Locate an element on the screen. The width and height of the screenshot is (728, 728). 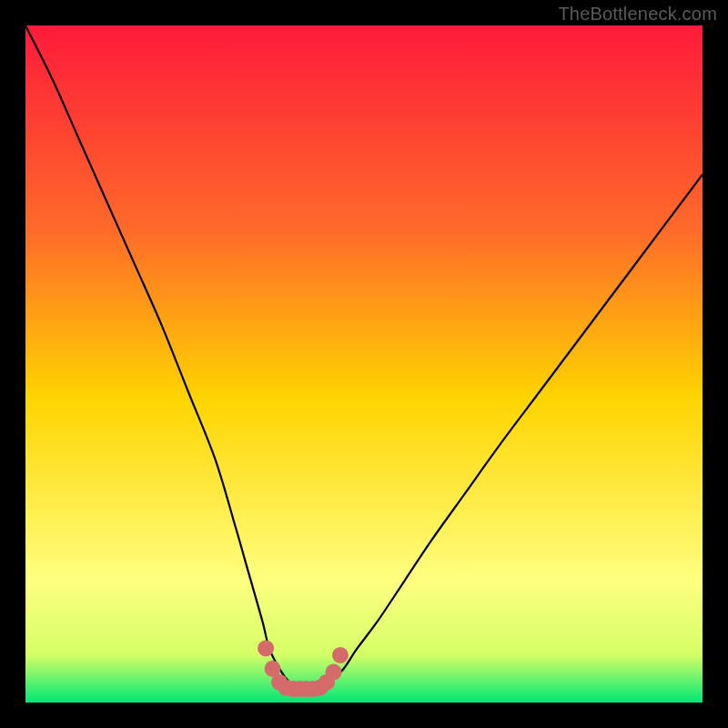
watermark-text: TheBottleneck.com is located at coordinates (637, 15).